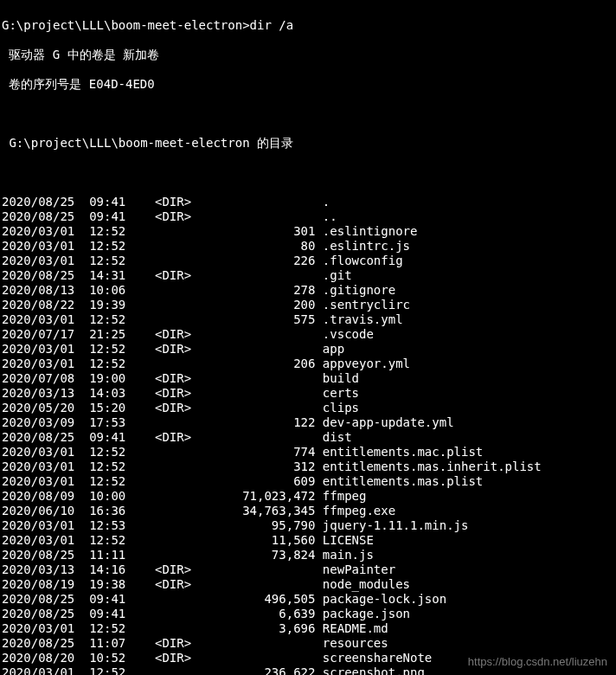  I want to click on list-item: 2020/08/19 19:38 <DIR> node_modules, so click(308, 585).